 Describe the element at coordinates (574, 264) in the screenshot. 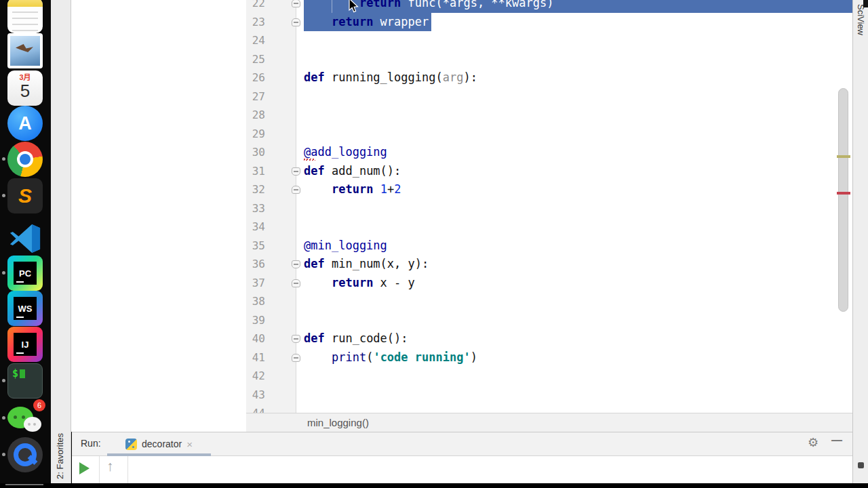

I see `code-text: def min_num(x, y):` at that location.